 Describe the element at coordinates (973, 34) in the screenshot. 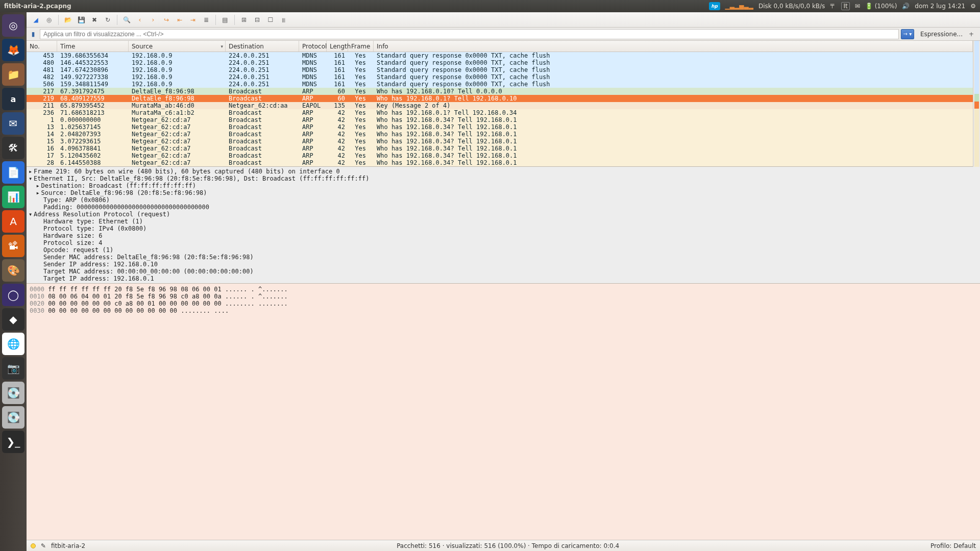

I see `add-filter-button: +` at that location.